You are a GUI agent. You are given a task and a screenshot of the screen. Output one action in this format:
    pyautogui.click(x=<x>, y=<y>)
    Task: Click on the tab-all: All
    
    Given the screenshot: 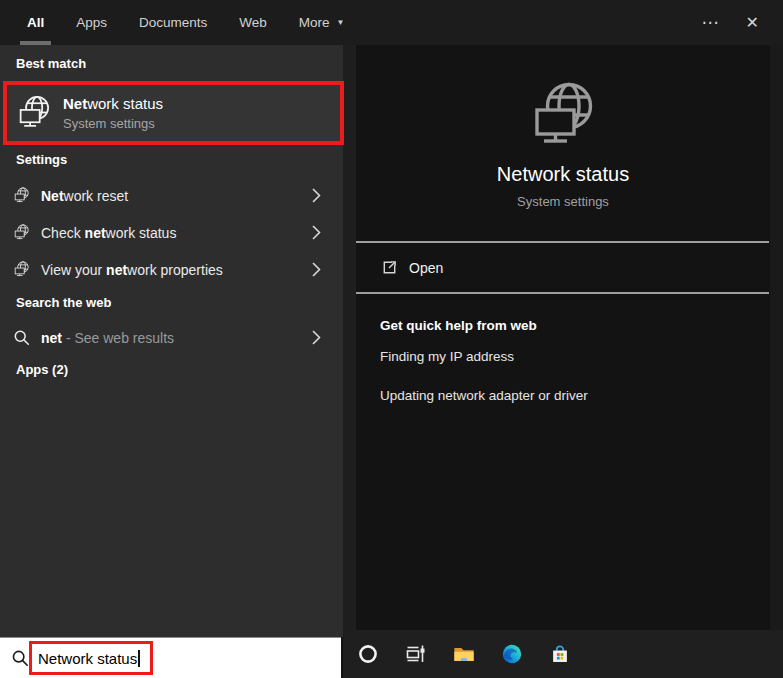 What is the action you would take?
    pyautogui.click(x=36, y=22)
    